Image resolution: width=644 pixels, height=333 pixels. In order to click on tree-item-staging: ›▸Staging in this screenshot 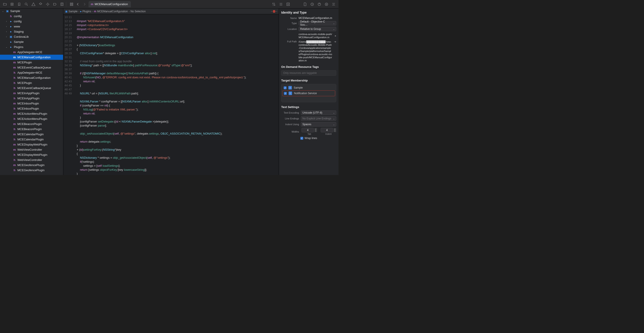, I will do `click(32, 32)`.